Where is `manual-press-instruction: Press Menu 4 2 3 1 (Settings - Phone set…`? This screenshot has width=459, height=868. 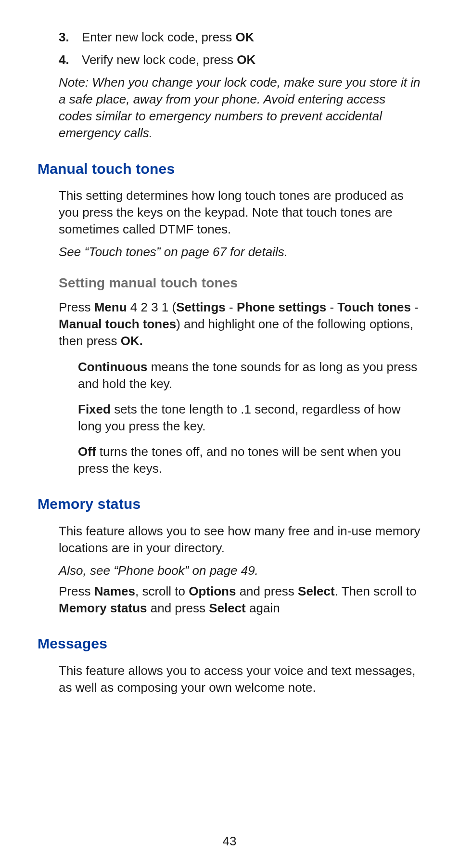 manual-press-instruction: Press Menu 4 2 3 1 (Settings - Phone set… is located at coordinates (240, 324).